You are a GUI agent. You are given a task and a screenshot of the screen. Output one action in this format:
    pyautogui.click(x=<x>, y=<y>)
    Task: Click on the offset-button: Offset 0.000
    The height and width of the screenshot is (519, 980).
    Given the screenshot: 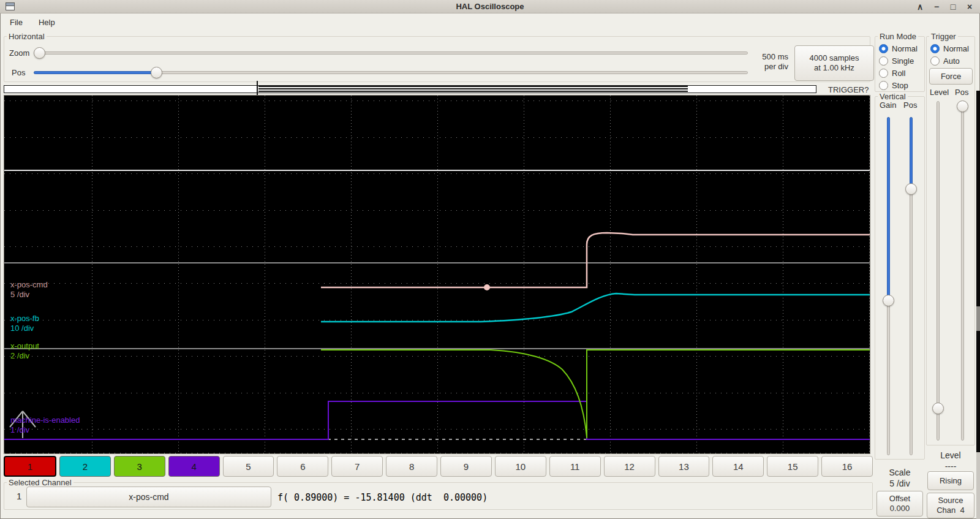 What is the action you would take?
    pyautogui.click(x=900, y=504)
    